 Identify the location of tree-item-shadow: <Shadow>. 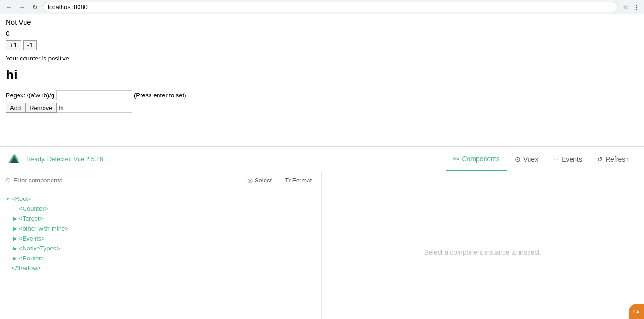
(161, 268).